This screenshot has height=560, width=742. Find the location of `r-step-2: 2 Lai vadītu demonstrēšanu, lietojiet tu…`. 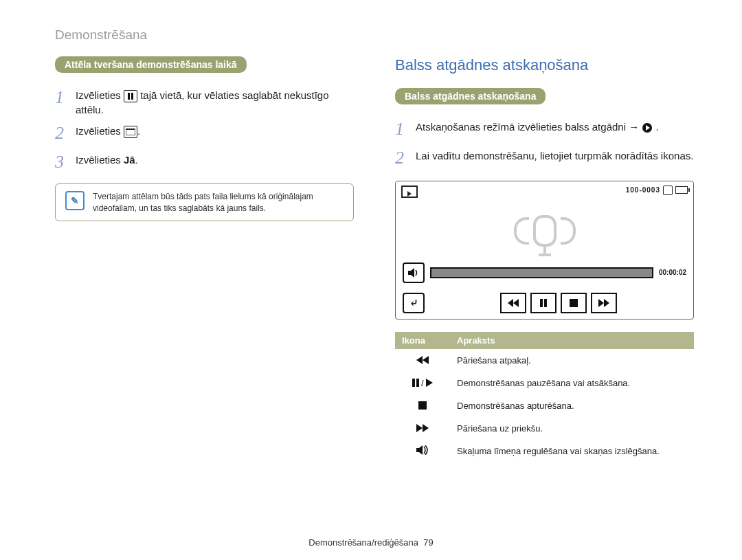

r-step-2: 2 Lai vadītu demonstrēšanu, lietojiet tu… is located at coordinates (544, 158).